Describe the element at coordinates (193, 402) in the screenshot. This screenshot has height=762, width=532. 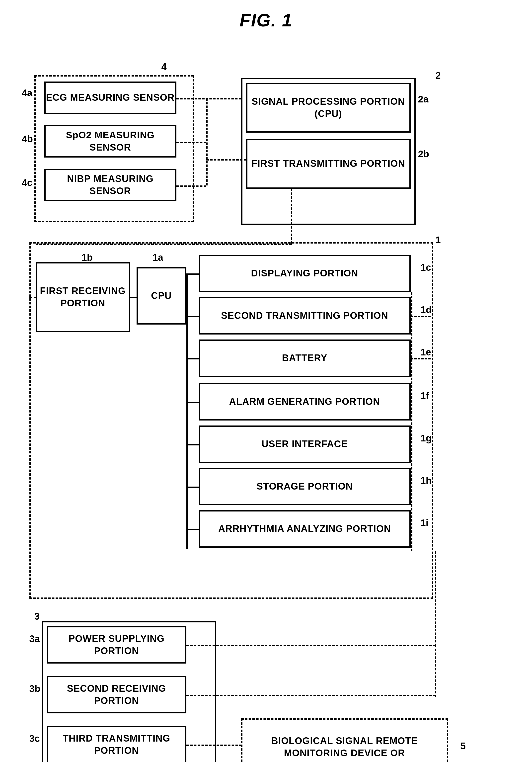
I see `to-alarm` at that location.